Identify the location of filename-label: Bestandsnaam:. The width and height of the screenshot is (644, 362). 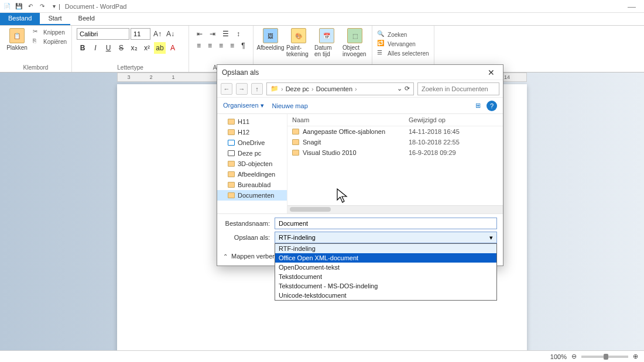
(246, 223).